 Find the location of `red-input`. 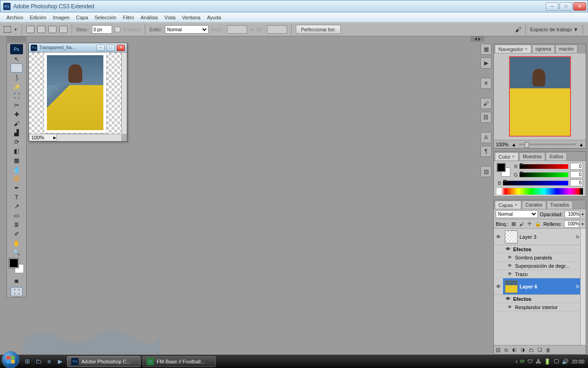

red-input is located at coordinates (577, 167).